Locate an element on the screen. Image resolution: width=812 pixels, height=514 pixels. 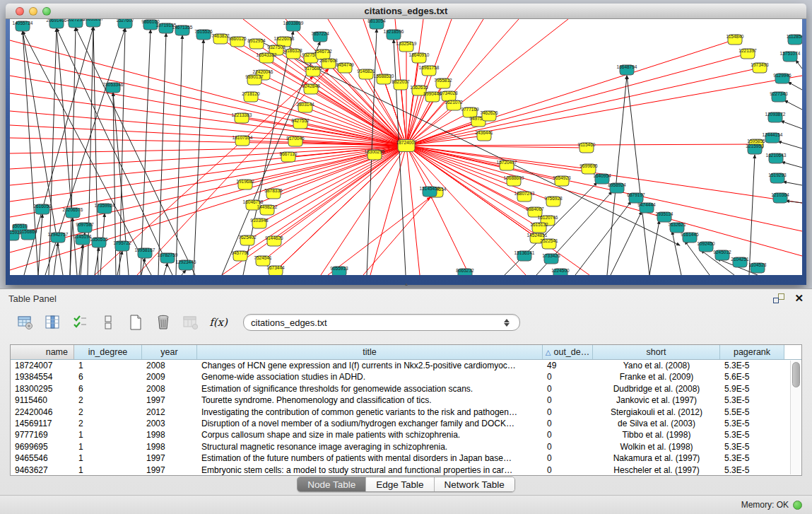
scrollbar-thumb is located at coordinates (796, 375).